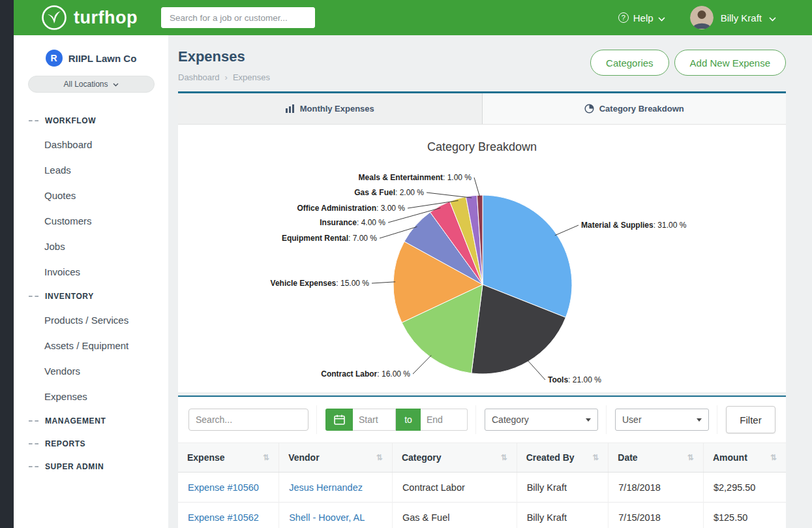 Image resolution: width=812 pixels, height=528 pixels. I want to click on category-select: Category, so click(541, 420).